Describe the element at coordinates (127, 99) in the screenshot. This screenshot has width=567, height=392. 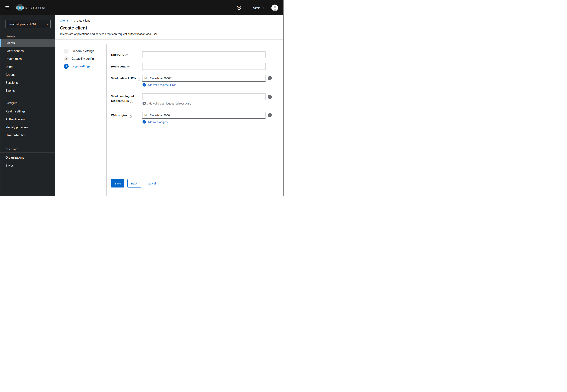
I see `post-logout-redirect-uris-label: Valid post logout redirect URIs?` at that location.